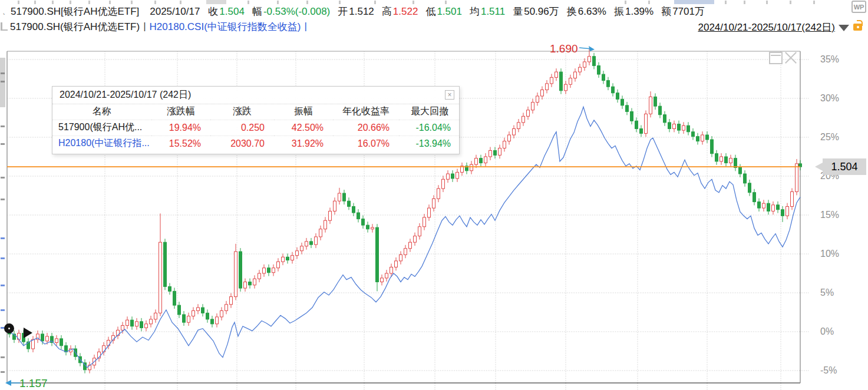 Image resolution: width=868 pixels, height=390 pixels. I want to click on interval-stats-popup: 2024/10/21-2025/10/17 (242日) × 名称涨跌幅涨跌振幅…, so click(256, 120).